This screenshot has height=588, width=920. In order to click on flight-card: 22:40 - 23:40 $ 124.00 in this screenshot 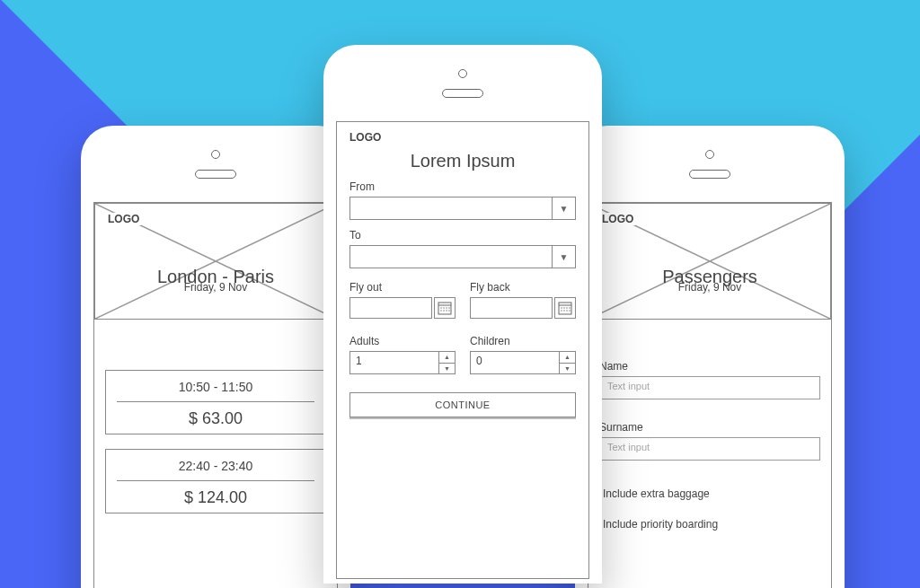, I will do `click(216, 481)`.